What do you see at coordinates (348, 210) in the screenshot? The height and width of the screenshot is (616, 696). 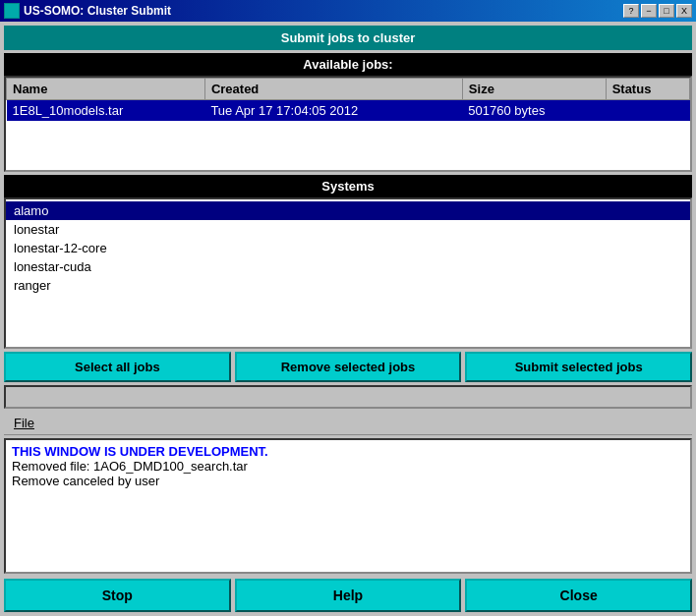 I see `list-item: alamo` at bounding box center [348, 210].